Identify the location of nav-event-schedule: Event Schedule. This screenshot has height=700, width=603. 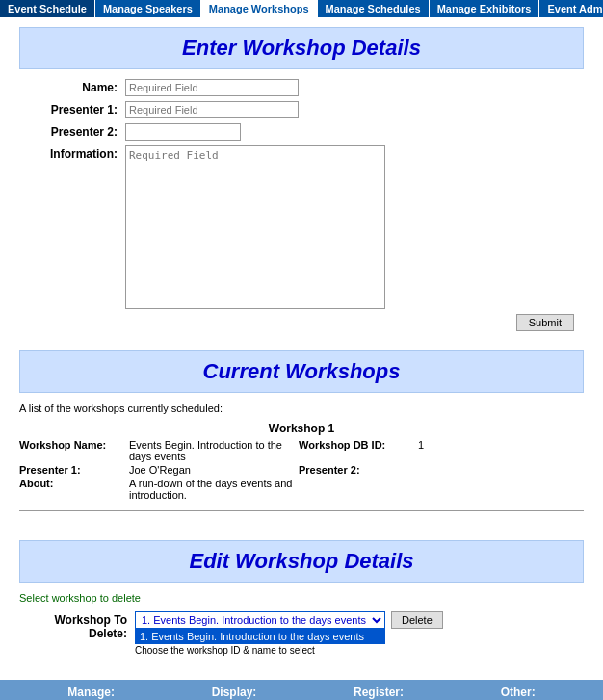
(48, 9).